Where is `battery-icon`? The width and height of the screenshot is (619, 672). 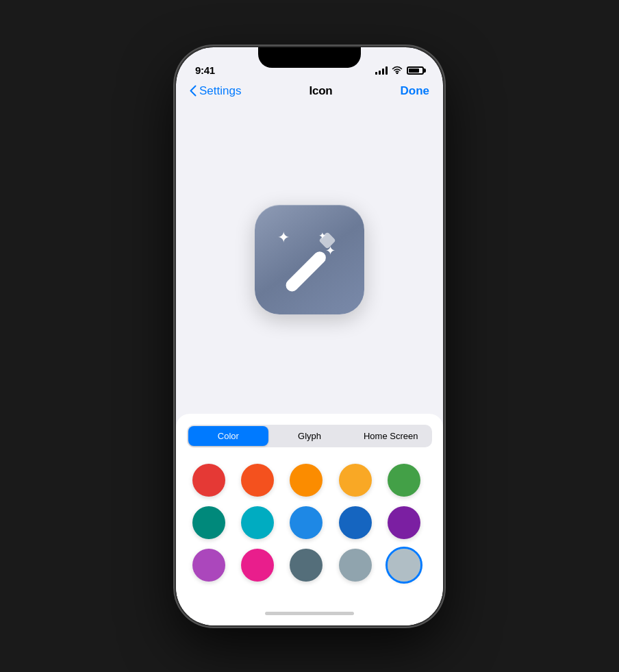
battery-icon is located at coordinates (415, 71).